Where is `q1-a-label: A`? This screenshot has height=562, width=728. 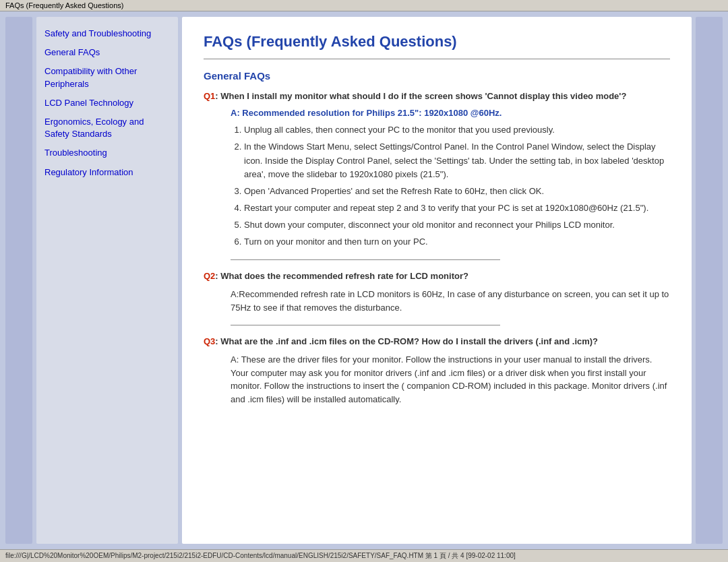 q1-a-label: A is located at coordinates (233, 113).